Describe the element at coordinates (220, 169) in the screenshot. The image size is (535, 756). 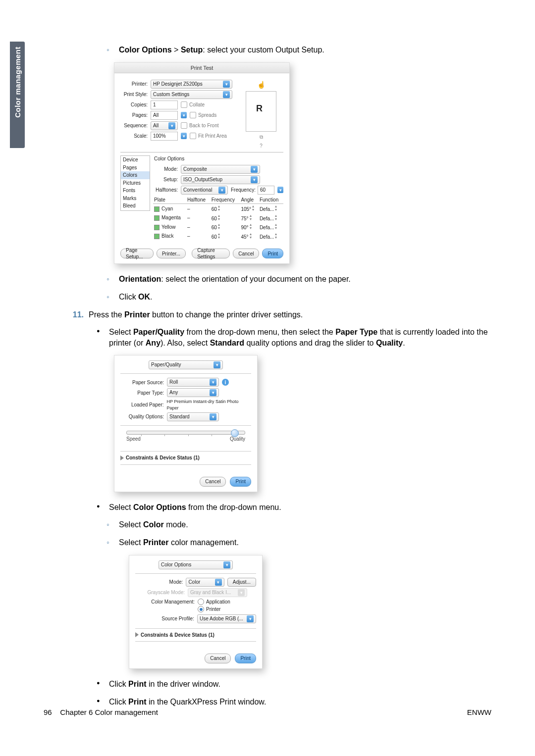
I see `mode-select: Composite▾` at that location.